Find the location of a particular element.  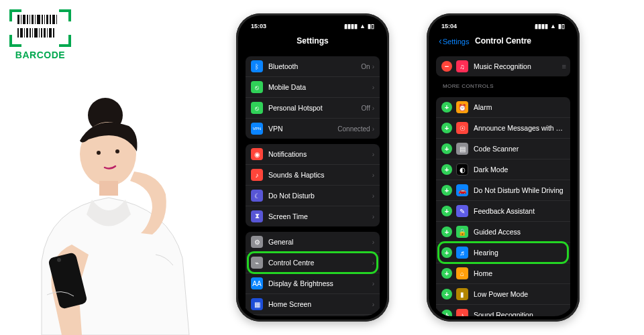

row-label: Feedback Assistant is located at coordinates (519, 211).